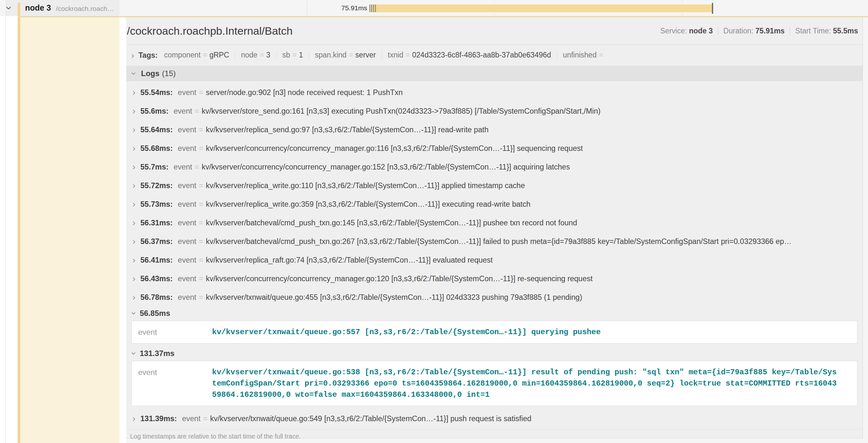 The width and height of the screenshot is (868, 443). What do you see at coordinates (482, 55) in the screenshot?
I see `tag-value: 024d3323-6c8f-4863-aa8b-37ab0e63496d` at bounding box center [482, 55].